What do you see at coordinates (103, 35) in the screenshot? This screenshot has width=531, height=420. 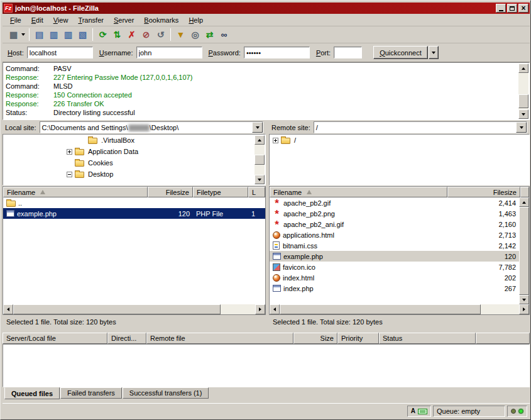 I see `refresh-button: ⟳` at bounding box center [103, 35].